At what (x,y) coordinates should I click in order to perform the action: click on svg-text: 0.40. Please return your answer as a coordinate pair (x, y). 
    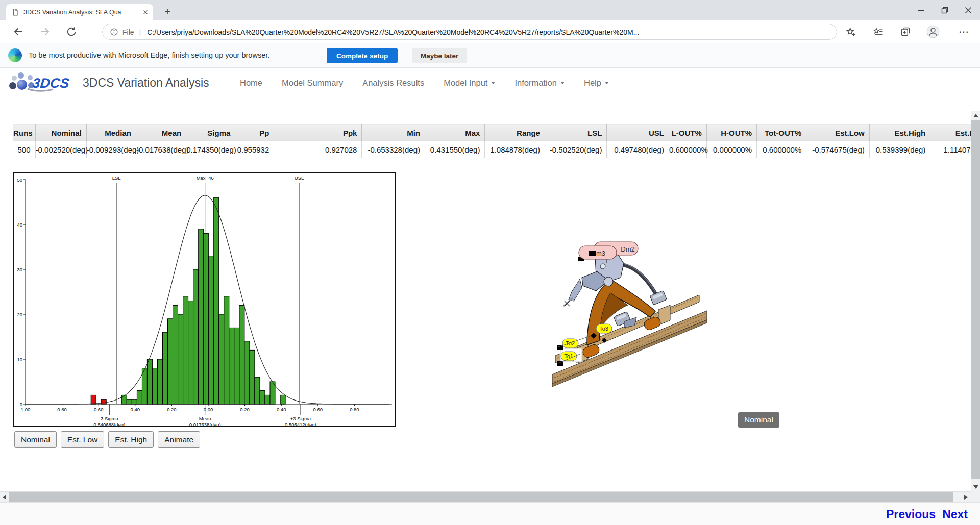
    Looking at the image, I should click on (136, 409).